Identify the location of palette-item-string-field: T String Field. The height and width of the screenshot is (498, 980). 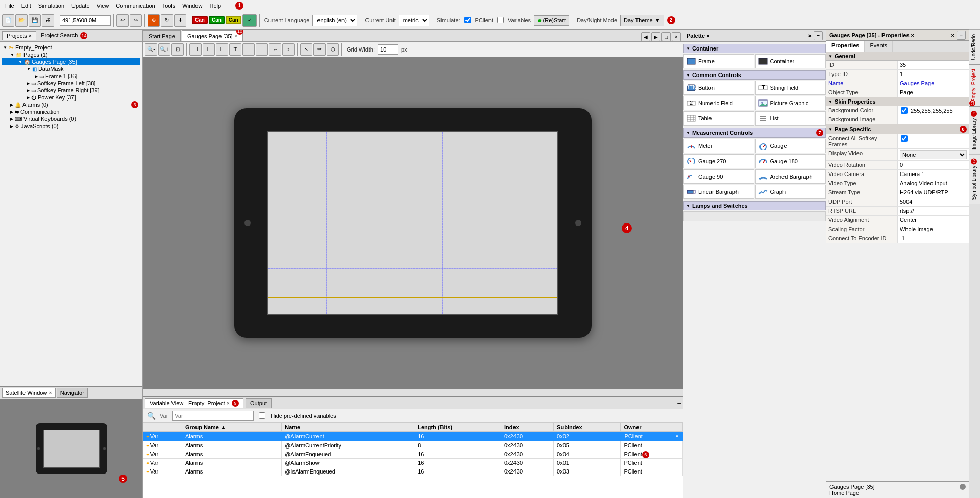
(791, 88).